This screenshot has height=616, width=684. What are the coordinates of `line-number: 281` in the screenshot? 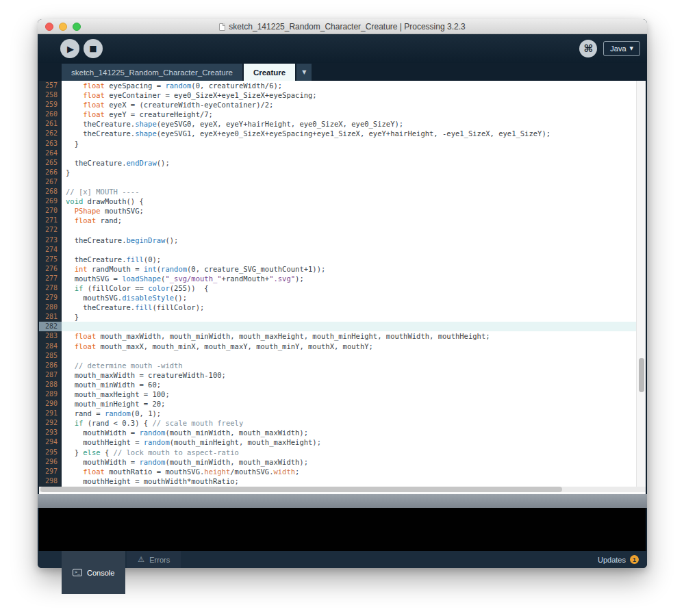 It's located at (51, 317).